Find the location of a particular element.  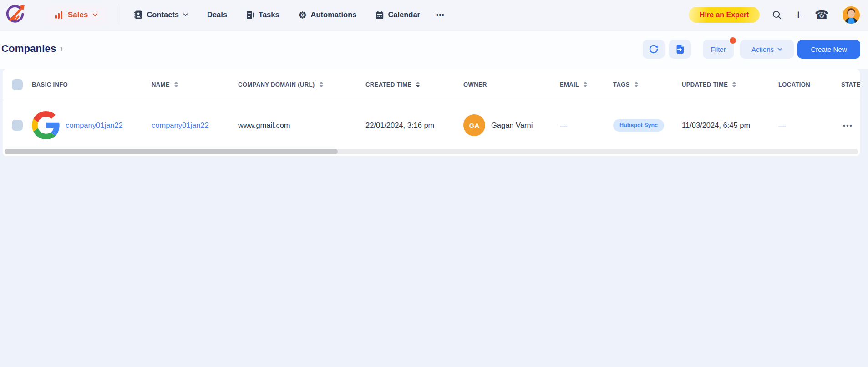

table-header-row: BASIC INFO NAME COMPANY DOMAIN (URL) CRE… is located at coordinates (431, 85).